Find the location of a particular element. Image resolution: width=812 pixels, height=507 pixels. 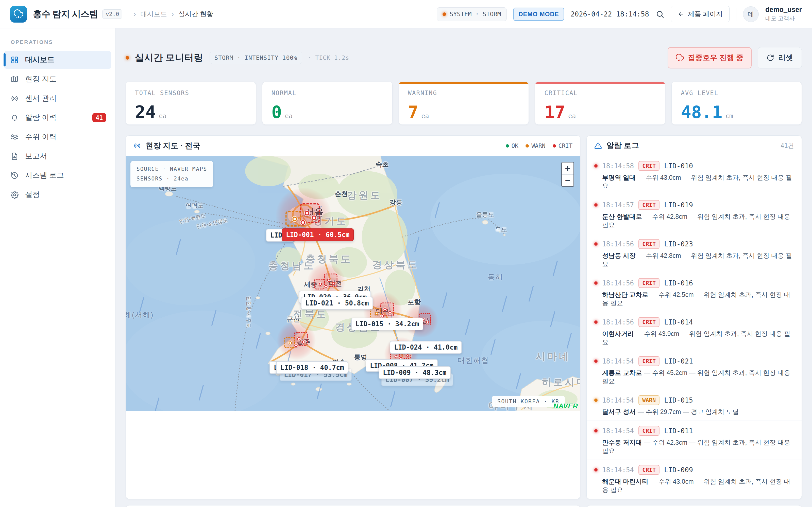

search-icon is located at coordinates (660, 14).